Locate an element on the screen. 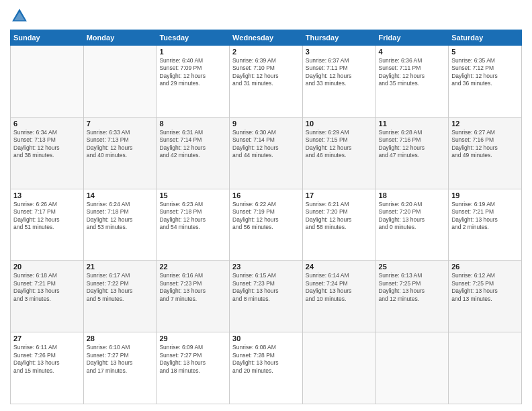 Image resolution: width=532 pixels, height=411 pixels. col-header-monday: Monday is located at coordinates (120, 38).